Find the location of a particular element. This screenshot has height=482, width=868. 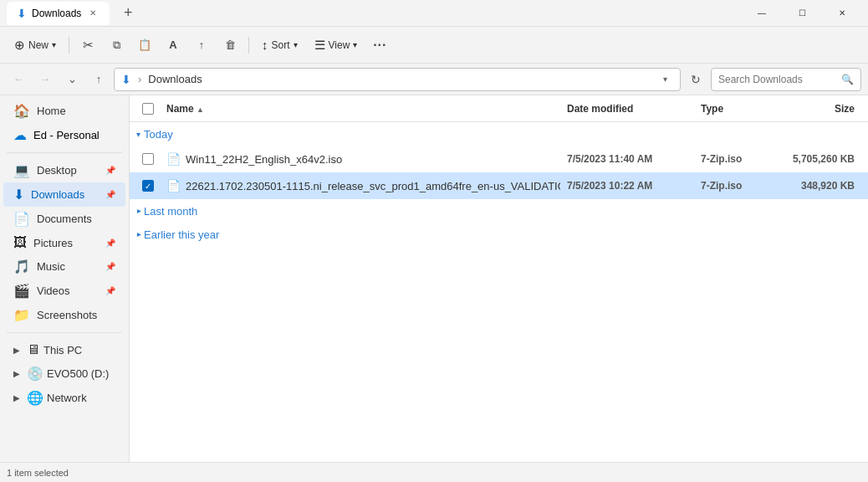

copy-icon: ⧉ is located at coordinates (117, 45).